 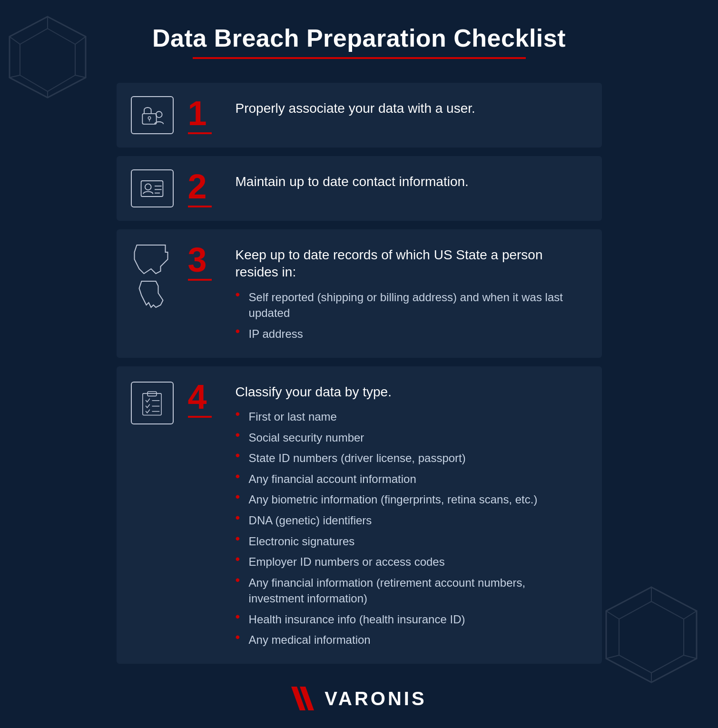 I want to click on step-2-row: 2 Maintain up to date contact informatio…, so click(x=359, y=188).